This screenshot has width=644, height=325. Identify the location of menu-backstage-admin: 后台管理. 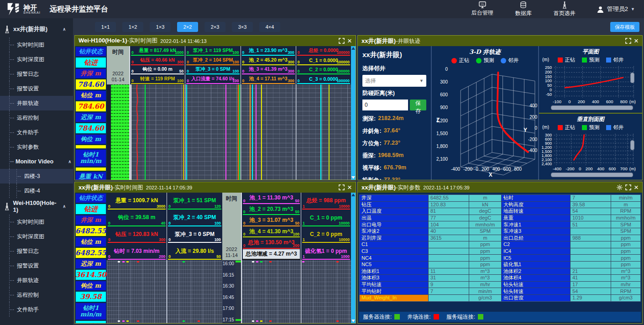
(482, 9).